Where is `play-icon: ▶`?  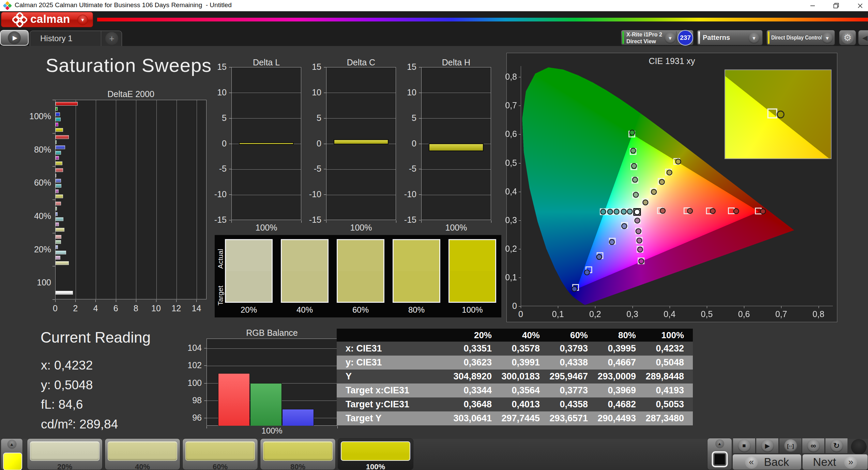 play-icon: ▶ is located at coordinates (14, 38).